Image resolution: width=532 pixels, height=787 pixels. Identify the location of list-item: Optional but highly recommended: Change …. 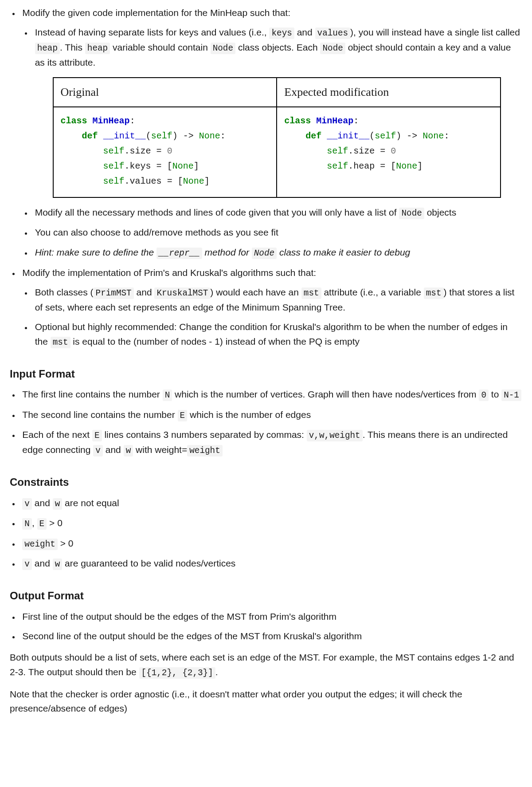
(278, 334).